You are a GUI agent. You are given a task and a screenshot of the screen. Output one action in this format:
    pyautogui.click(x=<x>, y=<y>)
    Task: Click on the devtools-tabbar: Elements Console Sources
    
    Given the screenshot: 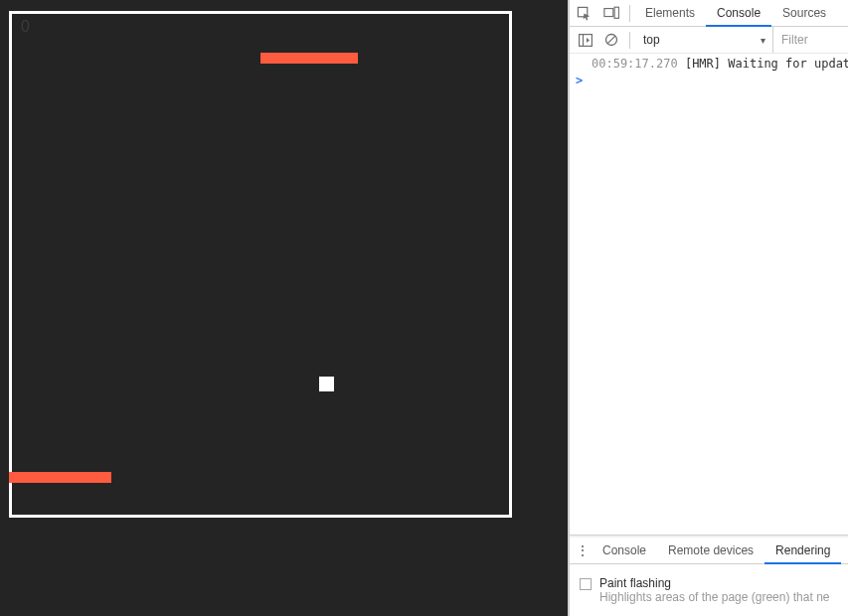 What is the action you would take?
    pyautogui.click(x=709, y=14)
    